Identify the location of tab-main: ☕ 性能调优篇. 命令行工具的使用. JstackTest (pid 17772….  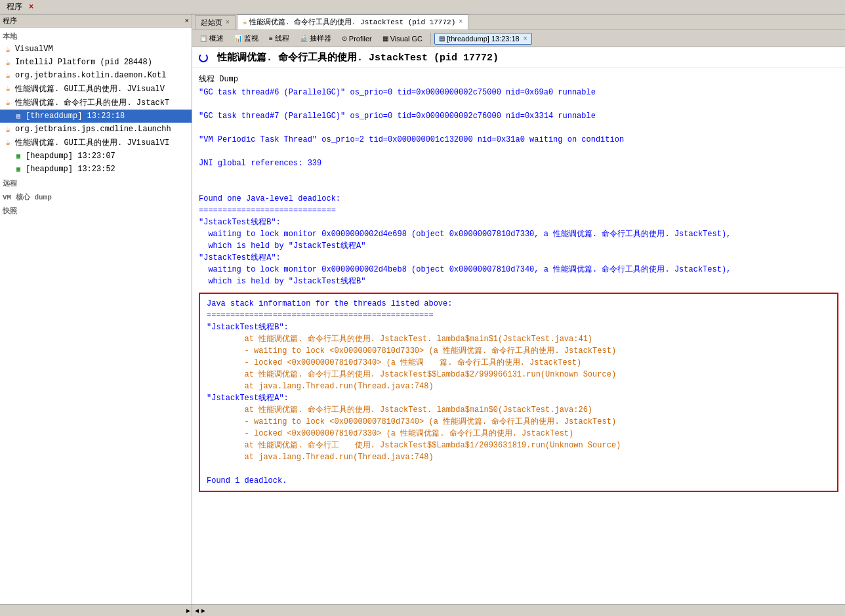
(353, 22).